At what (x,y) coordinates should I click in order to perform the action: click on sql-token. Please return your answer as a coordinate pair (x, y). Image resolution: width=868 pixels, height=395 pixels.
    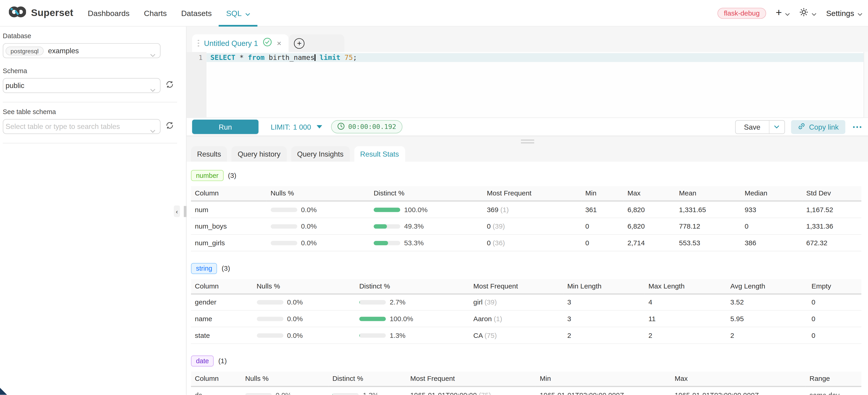
    Looking at the image, I should click on (267, 57).